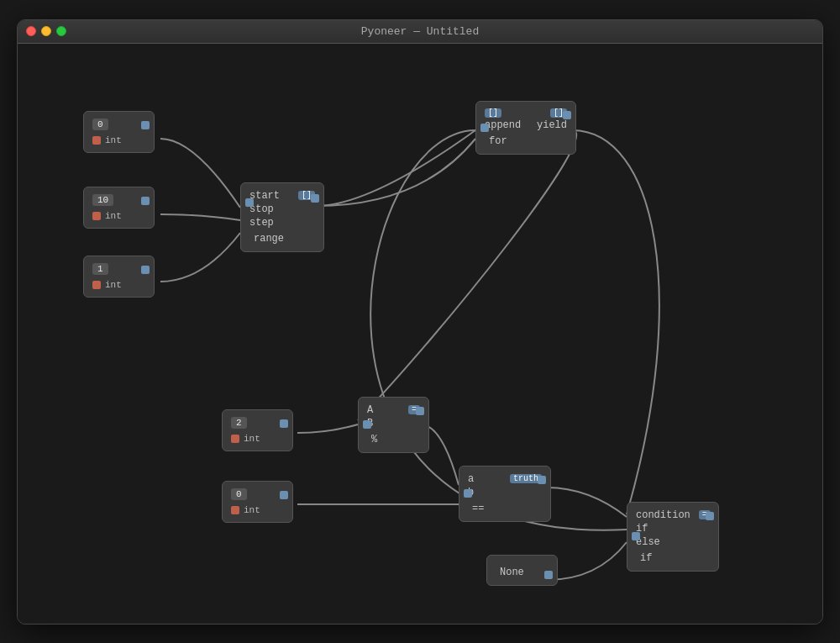 The image size is (840, 643). What do you see at coordinates (257, 510) in the screenshot?
I see `int0b-label: int` at bounding box center [257, 510].